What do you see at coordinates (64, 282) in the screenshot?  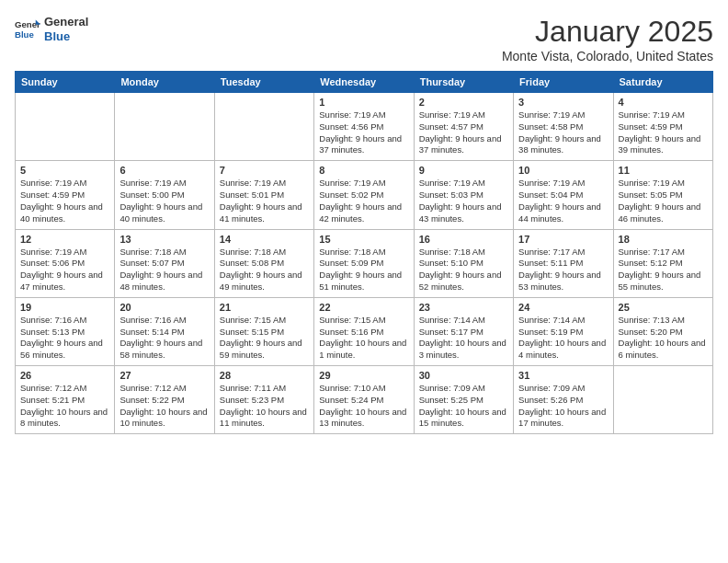 I see `day-info: Daylight: 9 hours and 47 minutes.` at bounding box center [64, 282].